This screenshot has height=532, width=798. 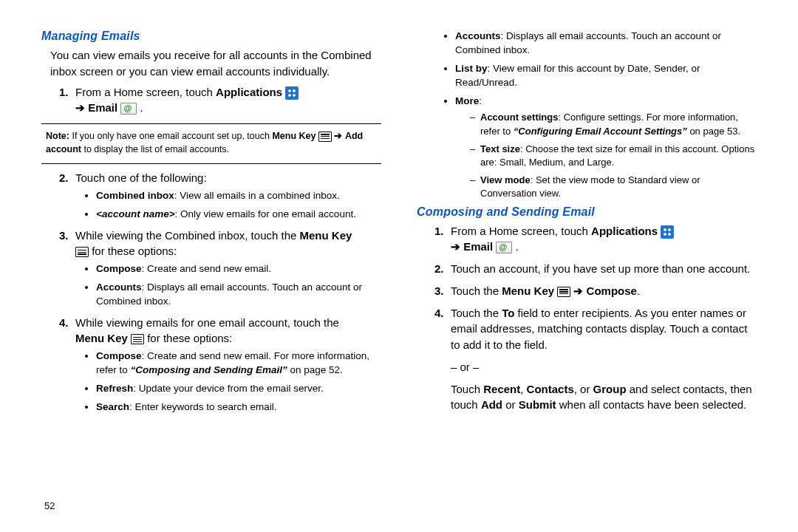 What do you see at coordinates (604, 367) in the screenshot?
I see `or-separator: – or –` at bounding box center [604, 367].